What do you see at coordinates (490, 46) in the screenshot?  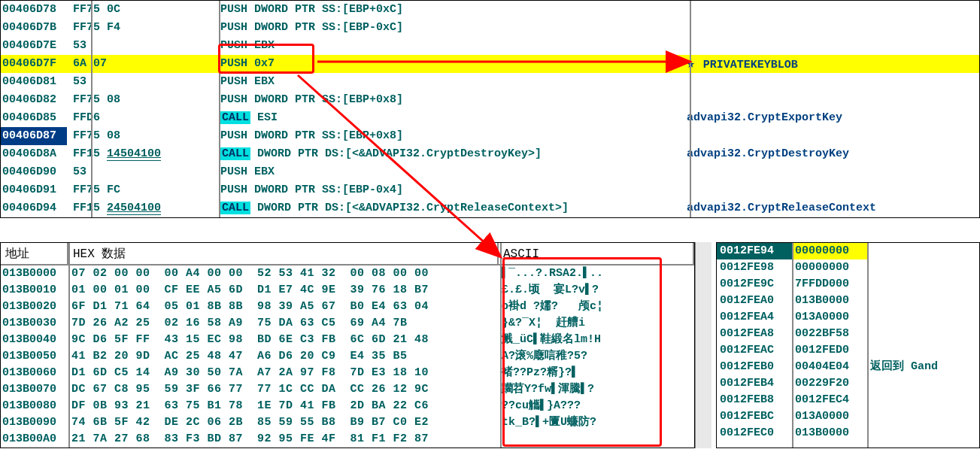 I see `asm-row: 00406D7E53PUSH EBX` at bounding box center [490, 46].